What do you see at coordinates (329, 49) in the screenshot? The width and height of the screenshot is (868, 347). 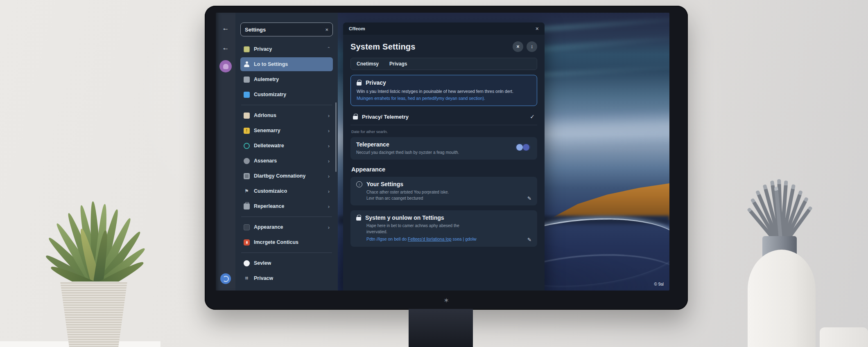 I see `chevron-up-icon: ˆ` at bounding box center [329, 49].